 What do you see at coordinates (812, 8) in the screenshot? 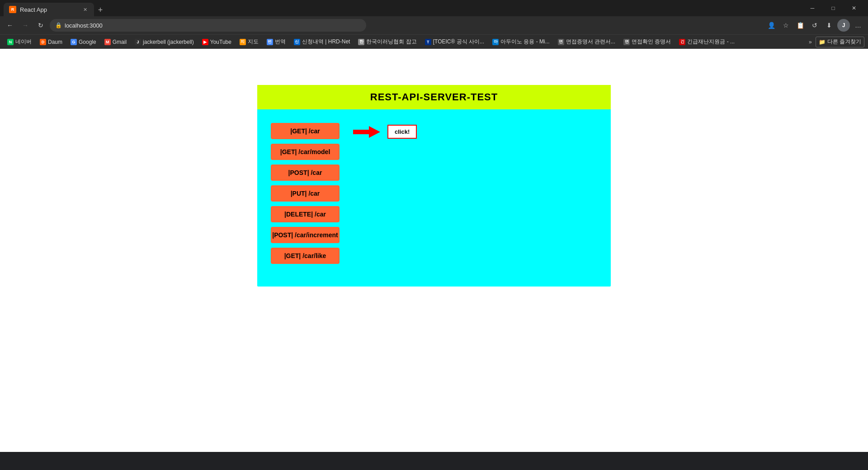
I see `minimize-button: ─` at bounding box center [812, 8].